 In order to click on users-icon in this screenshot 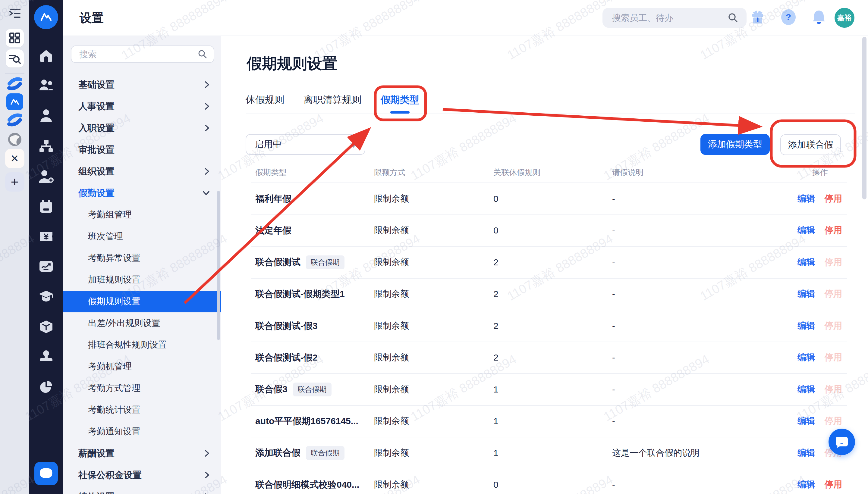, I will do `click(46, 86)`.